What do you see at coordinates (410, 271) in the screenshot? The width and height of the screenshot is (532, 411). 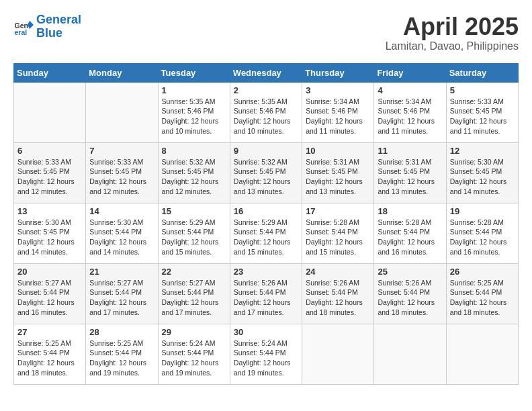 I see `day-number: 25` at bounding box center [410, 271].